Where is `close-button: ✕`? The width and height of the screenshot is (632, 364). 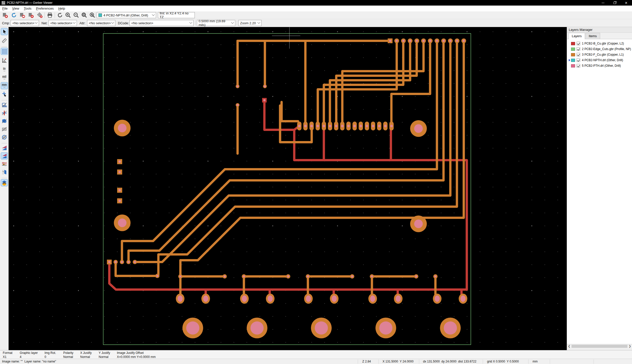 close-button: ✕ is located at coordinates (626, 3).